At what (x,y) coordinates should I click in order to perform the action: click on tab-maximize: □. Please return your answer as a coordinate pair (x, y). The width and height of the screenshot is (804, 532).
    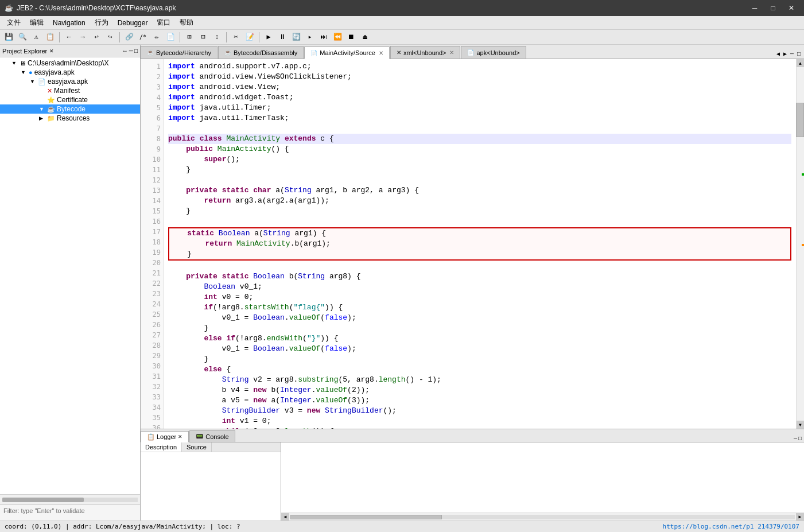
    Looking at the image, I should click on (799, 54).